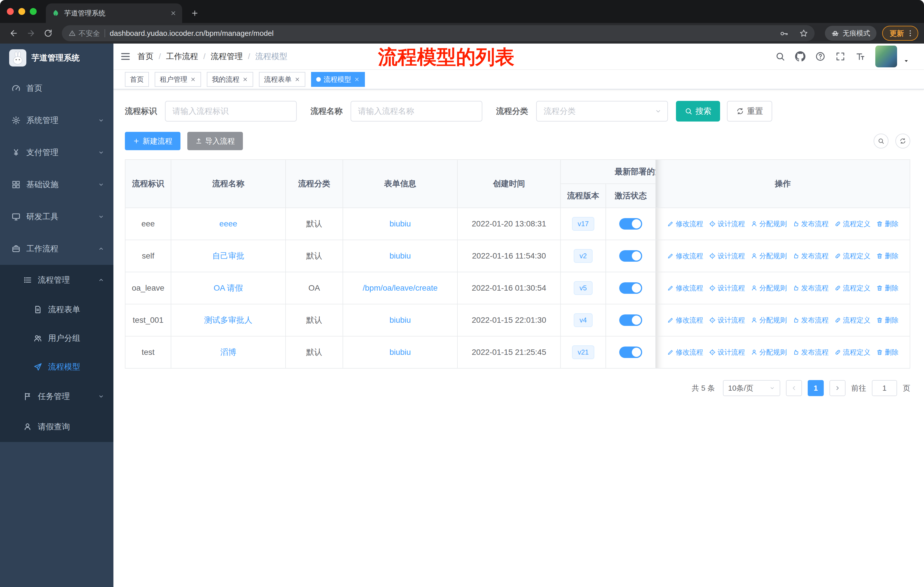  What do you see at coordinates (784, 33) in the screenshot?
I see `password-key-icon` at bounding box center [784, 33].